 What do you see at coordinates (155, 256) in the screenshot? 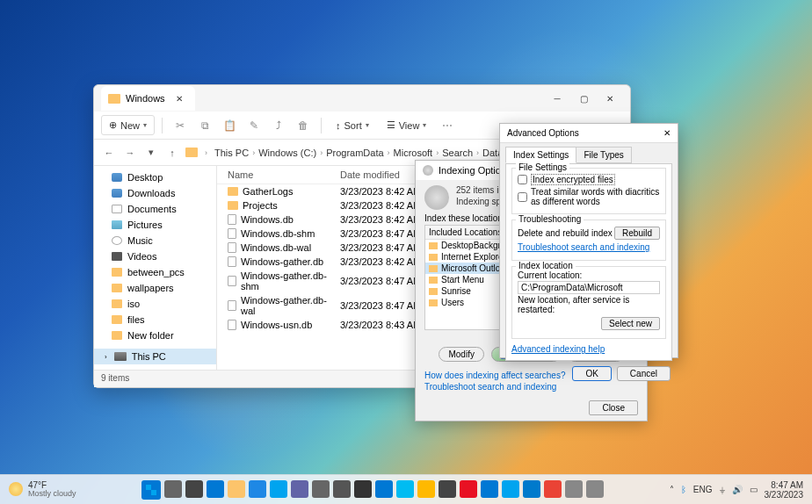
I see `sidebar-item-videos: Videos` at bounding box center [155, 256].